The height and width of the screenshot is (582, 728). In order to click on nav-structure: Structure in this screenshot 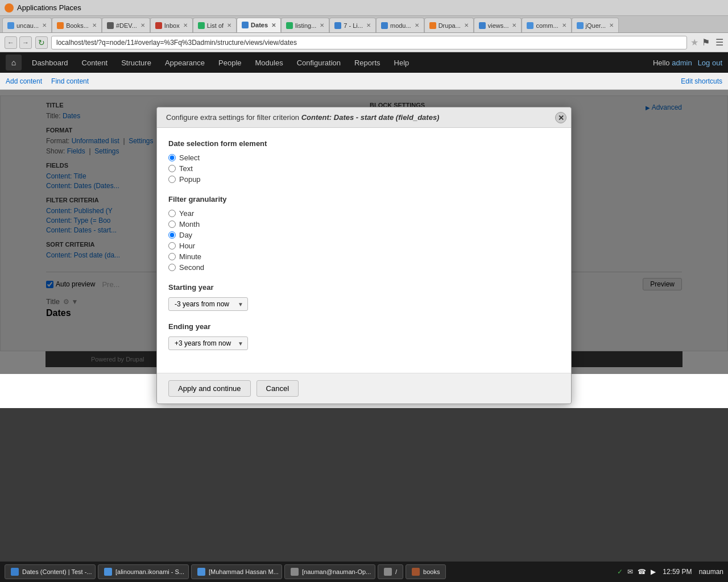, I will do `click(136, 63)`.